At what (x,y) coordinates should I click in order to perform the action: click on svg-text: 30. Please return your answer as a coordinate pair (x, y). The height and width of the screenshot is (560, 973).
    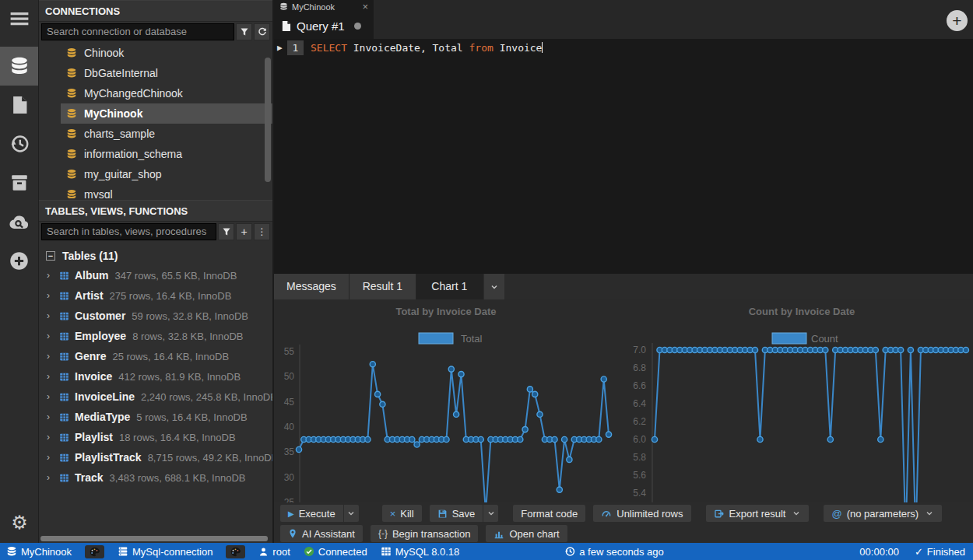
    Looking at the image, I should click on (290, 478).